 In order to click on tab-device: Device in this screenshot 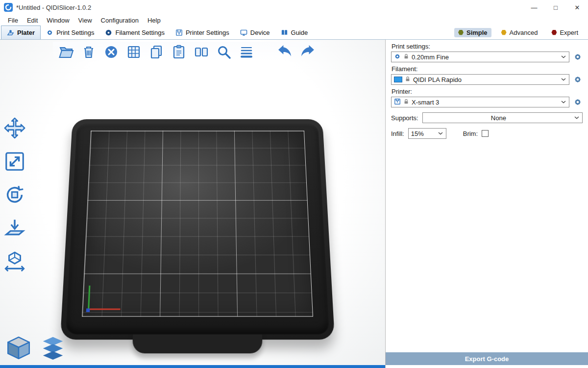, I will do `click(255, 32)`.